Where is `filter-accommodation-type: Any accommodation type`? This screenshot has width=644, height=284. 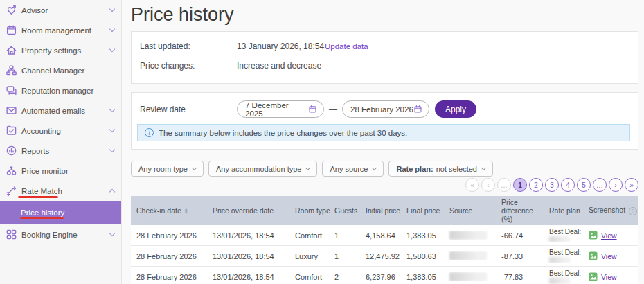
filter-accommodation-type: Any accommodation type is located at coordinates (263, 169).